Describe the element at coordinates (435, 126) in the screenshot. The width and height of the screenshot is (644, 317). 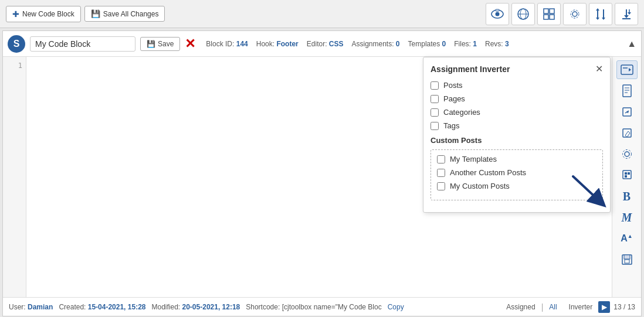
I see `tags-checkbox` at that location.